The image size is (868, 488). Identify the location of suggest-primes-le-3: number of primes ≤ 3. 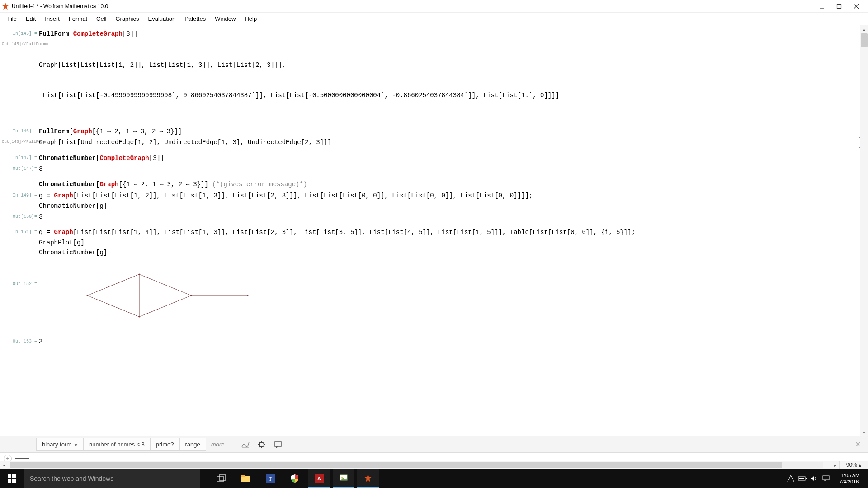
(117, 445).